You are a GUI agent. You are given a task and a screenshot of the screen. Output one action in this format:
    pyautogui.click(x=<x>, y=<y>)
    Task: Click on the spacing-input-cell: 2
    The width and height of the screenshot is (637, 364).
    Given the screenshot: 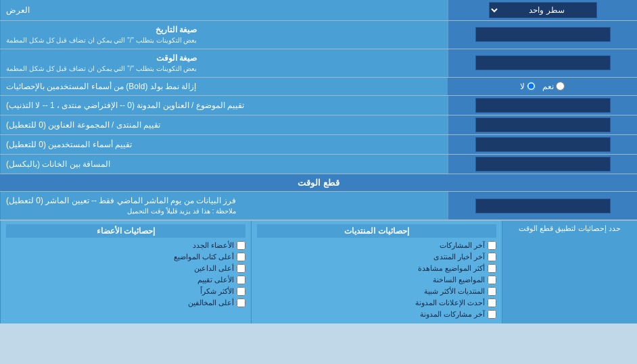 What is the action you would take?
    pyautogui.click(x=542, y=164)
    